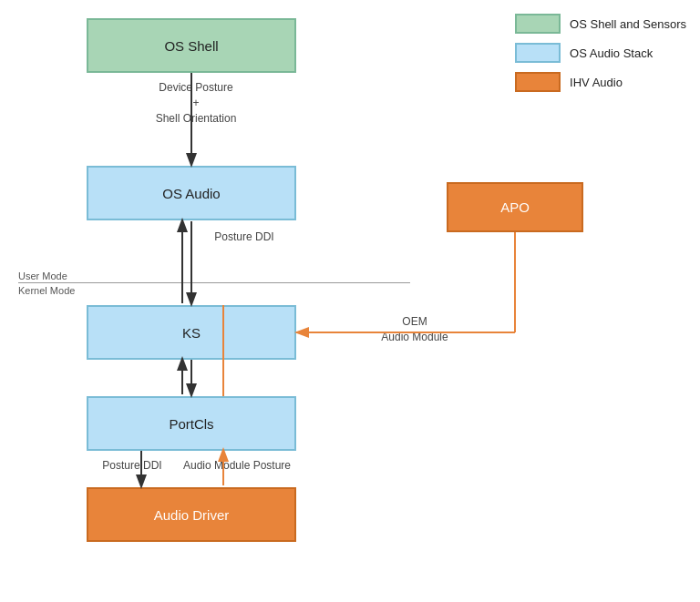 This screenshot has width=700, height=602. Describe the element at coordinates (191, 423) in the screenshot. I see `portcls-box: PortCls` at that location.